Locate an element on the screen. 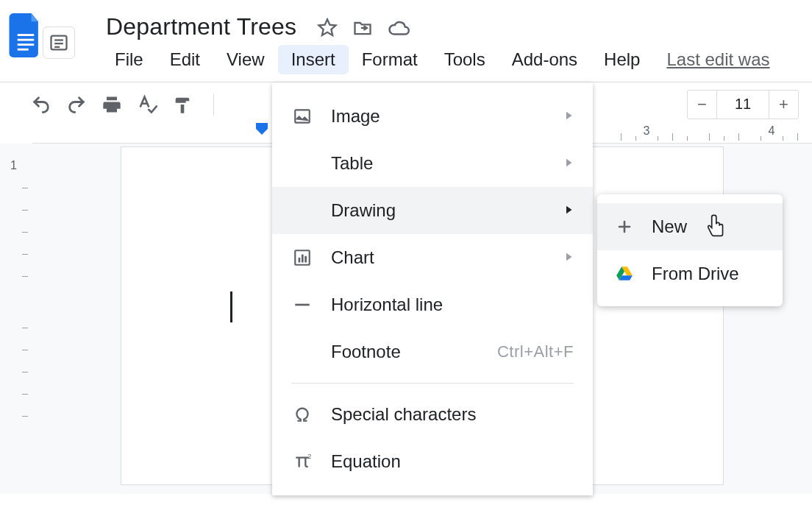  redo-icon is located at coordinates (76, 105).